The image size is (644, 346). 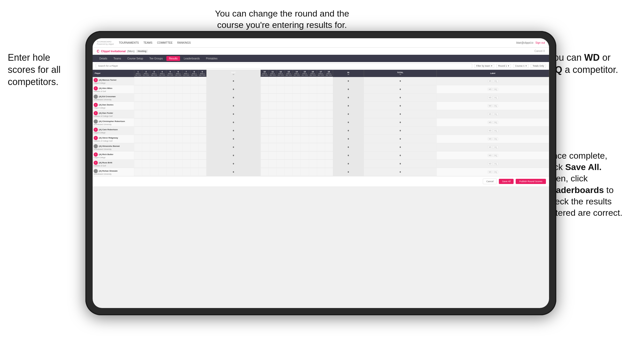 What do you see at coordinates (538, 66) in the screenshot?
I see `totals-only-toggle: Totals Only` at bounding box center [538, 66].